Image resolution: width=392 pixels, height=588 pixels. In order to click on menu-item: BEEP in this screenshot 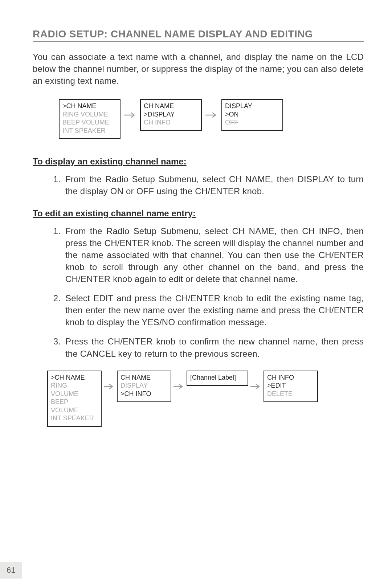, I will do `click(74, 402)`.